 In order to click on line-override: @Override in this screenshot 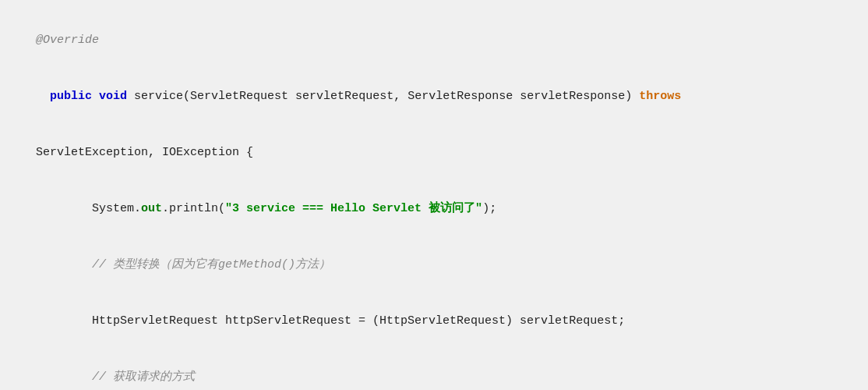, I will do `click(434, 41)`.